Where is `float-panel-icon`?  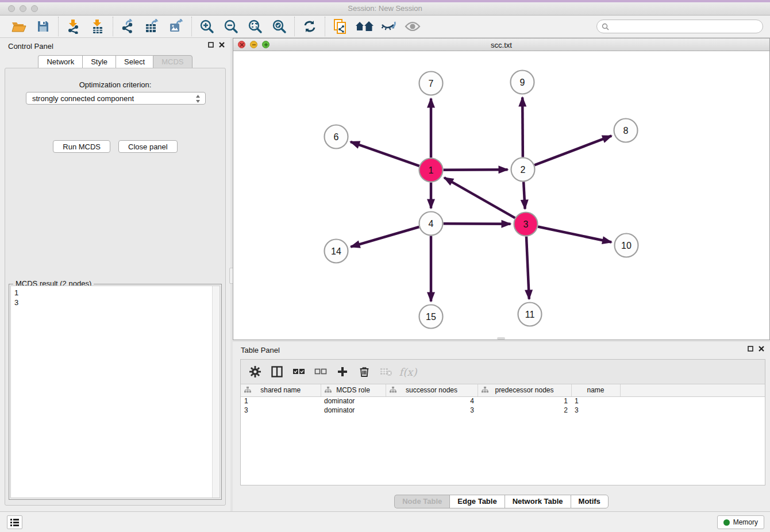 float-panel-icon is located at coordinates (211, 45).